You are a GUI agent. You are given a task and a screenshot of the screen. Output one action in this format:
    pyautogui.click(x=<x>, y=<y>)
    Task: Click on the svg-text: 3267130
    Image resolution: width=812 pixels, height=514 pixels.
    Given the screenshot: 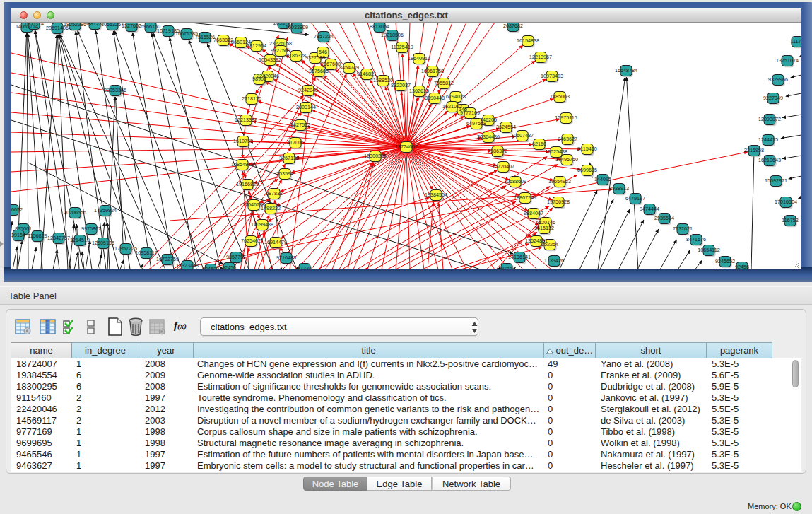 What is the action you would take?
    pyautogui.click(x=289, y=158)
    